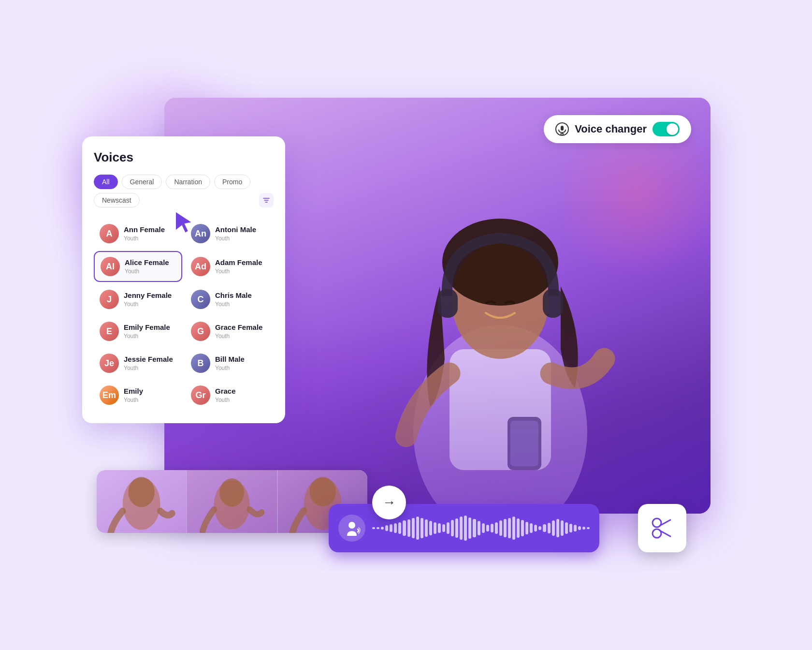 The image size is (812, 650). Describe the element at coordinates (133, 400) in the screenshot. I see `voice-tag-emily: Youth` at that location.